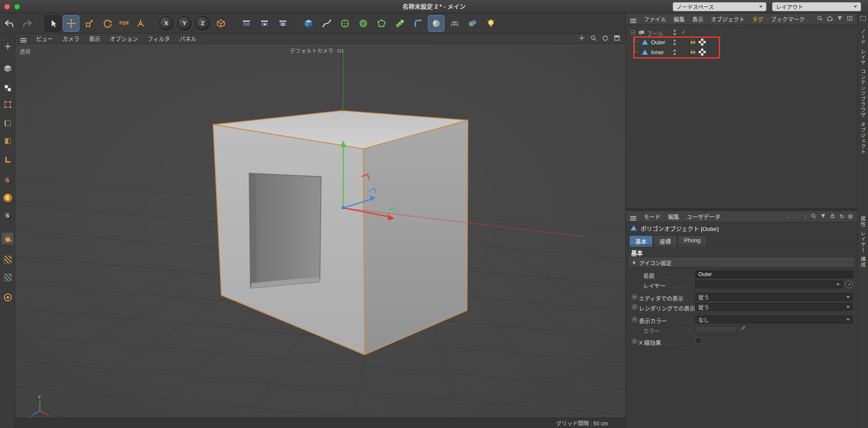 The height and width of the screenshot is (428, 868). I want to click on xray-checkbox, so click(699, 340).